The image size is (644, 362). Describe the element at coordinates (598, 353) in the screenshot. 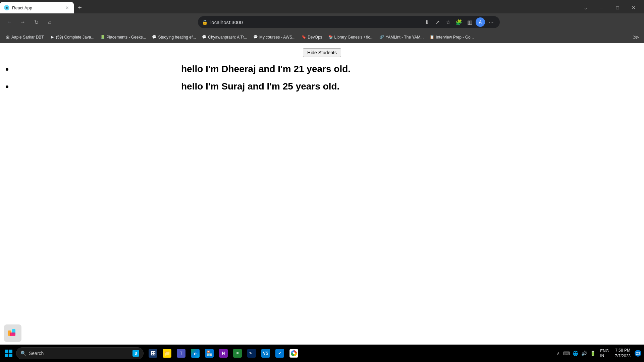

I see `system-tray: ∧ ⌨ 🌐 🔊 🔋 ENG IN 7:58 PM 7/7/2023 23` at that location.